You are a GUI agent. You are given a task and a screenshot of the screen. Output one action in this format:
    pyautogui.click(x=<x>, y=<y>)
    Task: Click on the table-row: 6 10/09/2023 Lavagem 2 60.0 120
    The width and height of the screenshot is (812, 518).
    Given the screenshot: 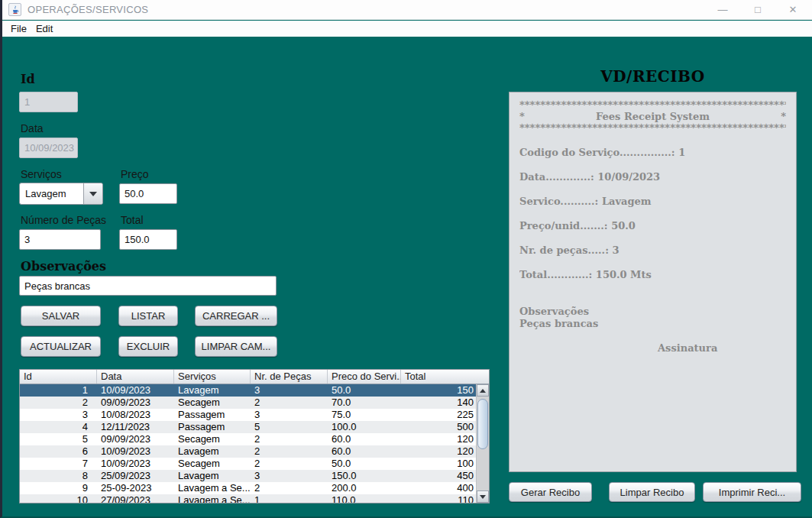 What is the action you would take?
    pyautogui.click(x=247, y=452)
    